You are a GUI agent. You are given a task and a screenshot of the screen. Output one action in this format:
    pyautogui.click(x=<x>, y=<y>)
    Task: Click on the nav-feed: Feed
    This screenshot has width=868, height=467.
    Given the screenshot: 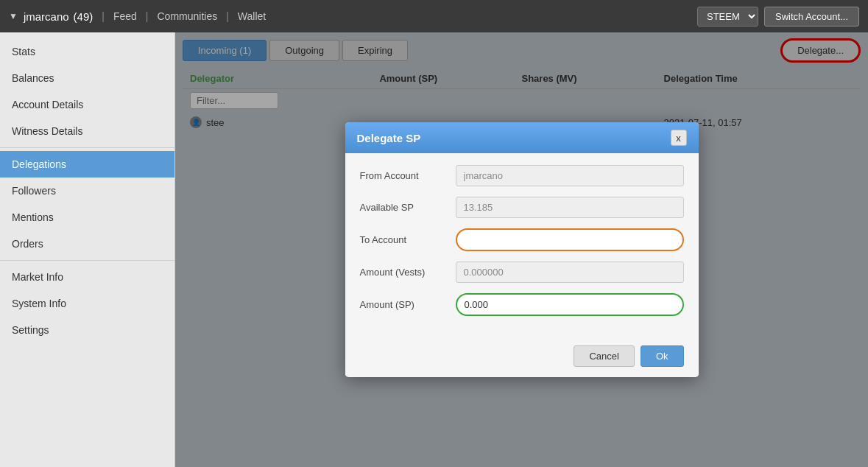 What is the action you would take?
    pyautogui.click(x=125, y=16)
    